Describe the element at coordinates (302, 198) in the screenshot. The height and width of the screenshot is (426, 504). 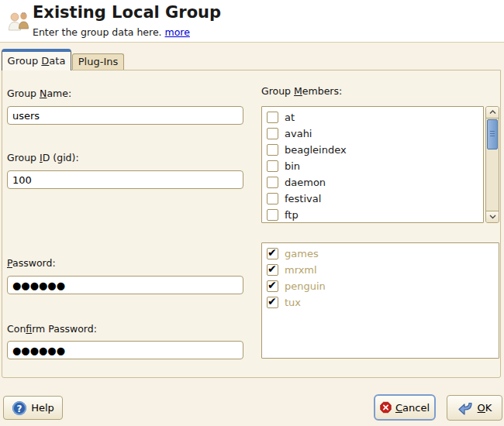
I see `member-name: festival` at that location.